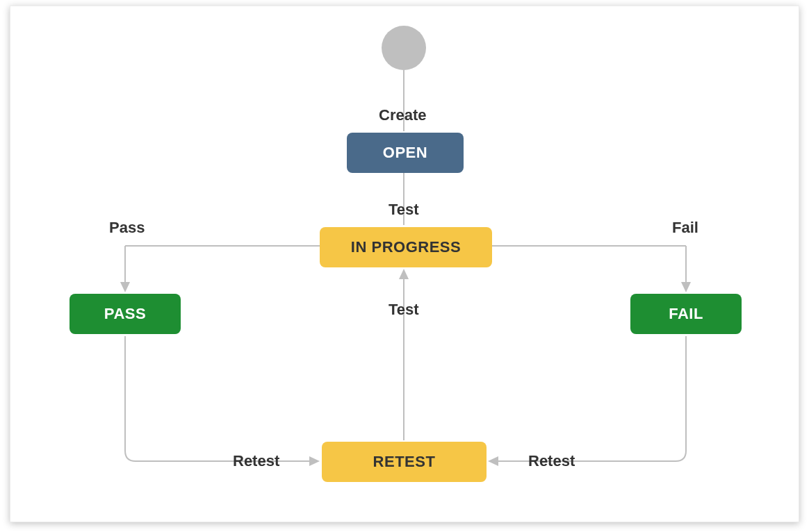 The width and height of the screenshot is (809, 532). Describe the element at coordinates (217, 399) in the screenshot. I see `edge-retest-left` at that location.